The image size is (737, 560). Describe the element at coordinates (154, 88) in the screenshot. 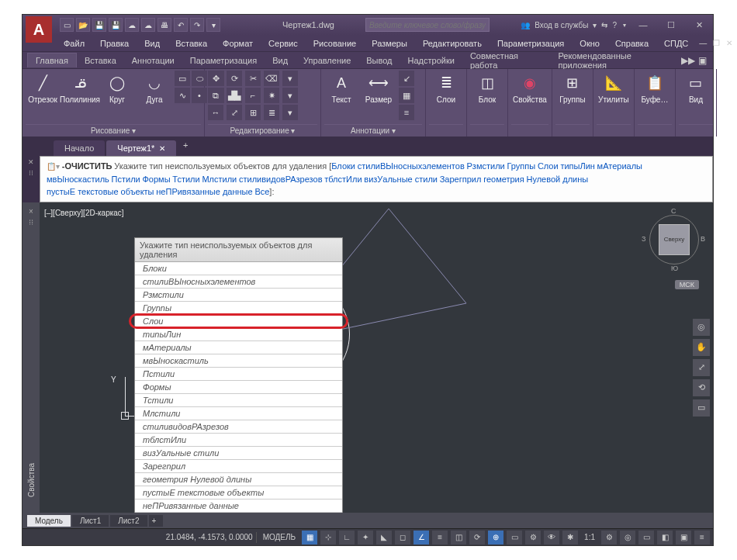

I see `arc-button: ◡Дуга` at that location.